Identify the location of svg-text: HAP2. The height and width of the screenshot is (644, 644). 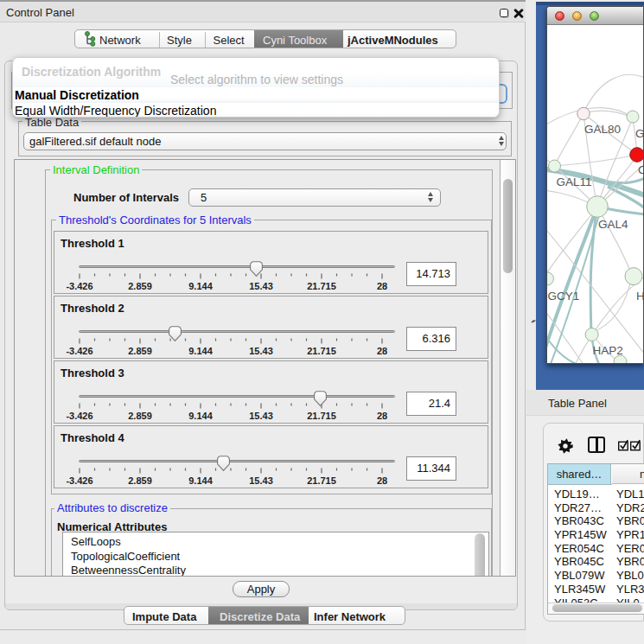
(609, 351).